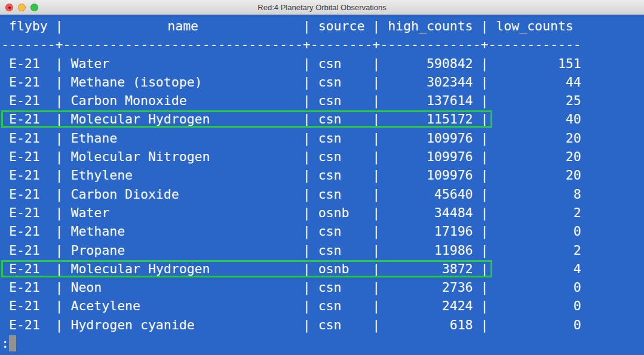 The width and height of the screenshot is (644, 355). What do you see at coordinates (534, 82) in the screenshot?
I see `cell-low-counts: 44` at bounding box center [534, 82].